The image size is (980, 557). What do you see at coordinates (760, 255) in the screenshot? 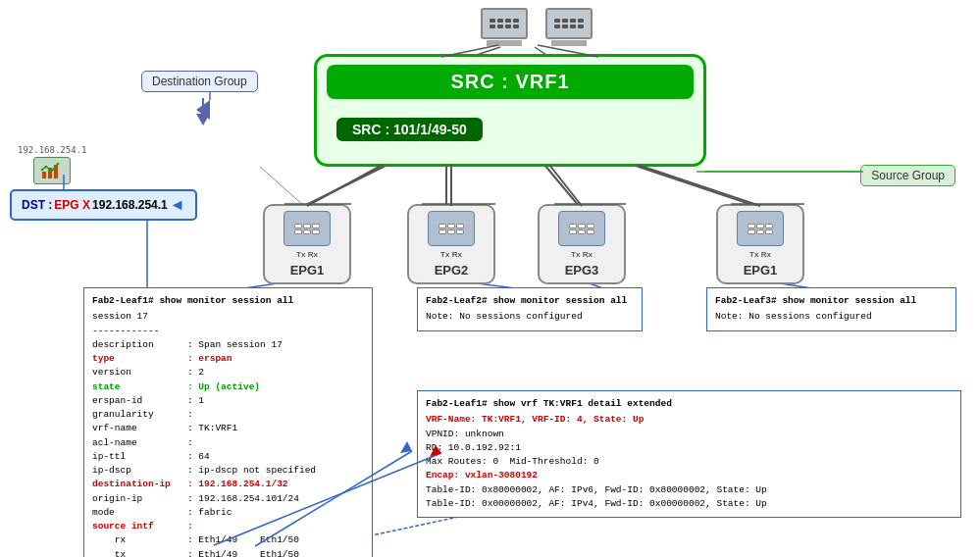
I see `epg-device-label-3: Tx Rx` at bounding box center [760, 255].